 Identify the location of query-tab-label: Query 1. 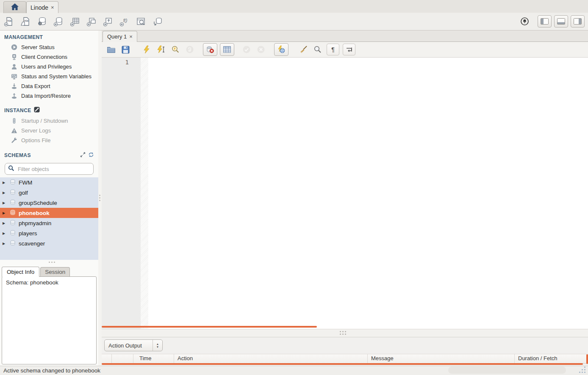
(117, 36).